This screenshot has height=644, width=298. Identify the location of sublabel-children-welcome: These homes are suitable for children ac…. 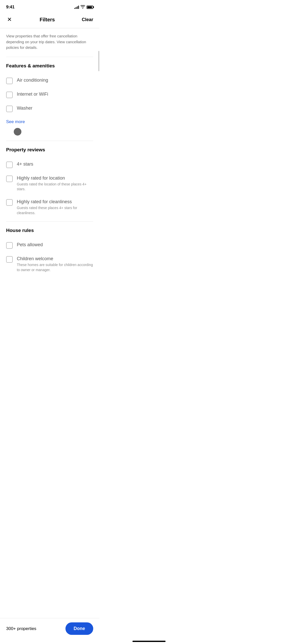
(55, 268).